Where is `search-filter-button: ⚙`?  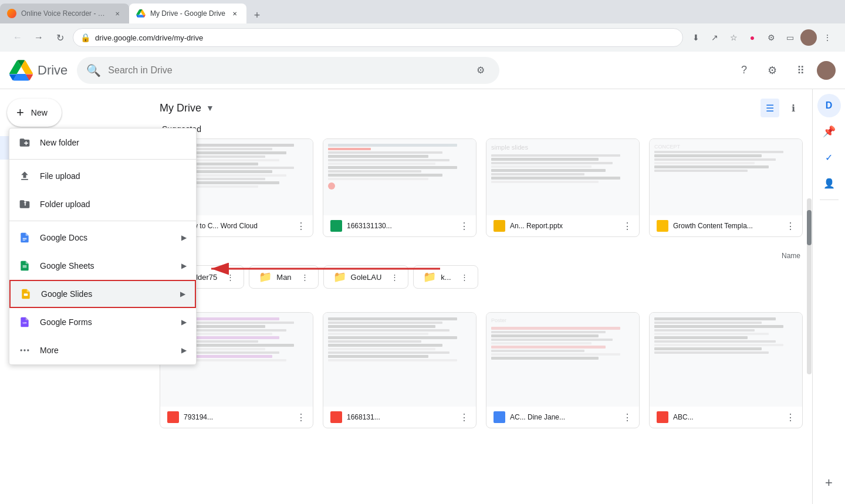
search-filter-button: ⚙ is located at coordinates (481, 70).